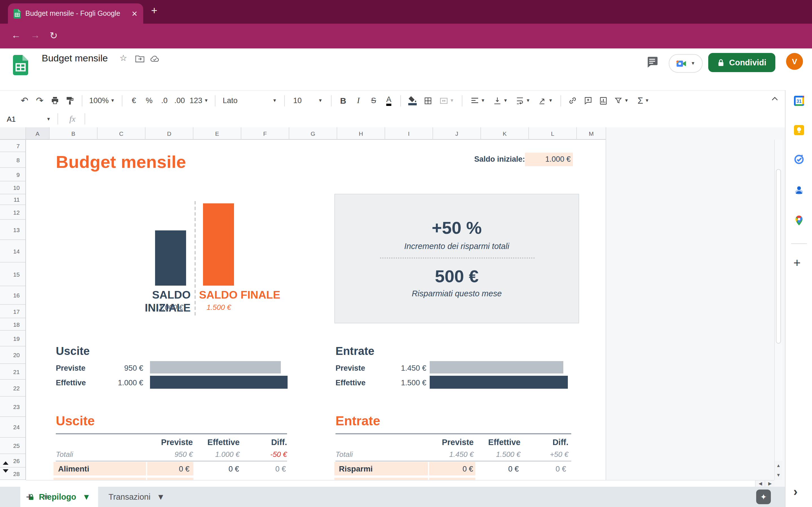 This screenshot has width=812, height=507. I want to click on back-icon: ←, so click(16, 36).